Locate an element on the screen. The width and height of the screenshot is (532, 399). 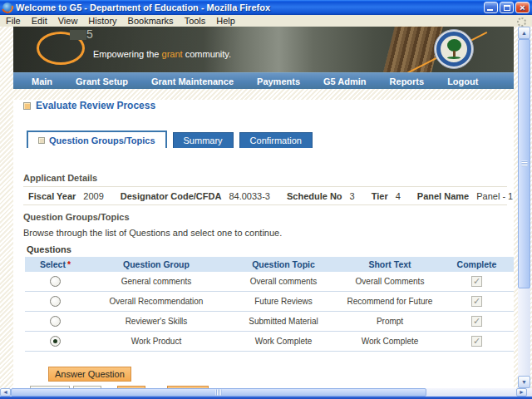
designator-code-value: 84.0033-3 is located at coordinates (249, 196).